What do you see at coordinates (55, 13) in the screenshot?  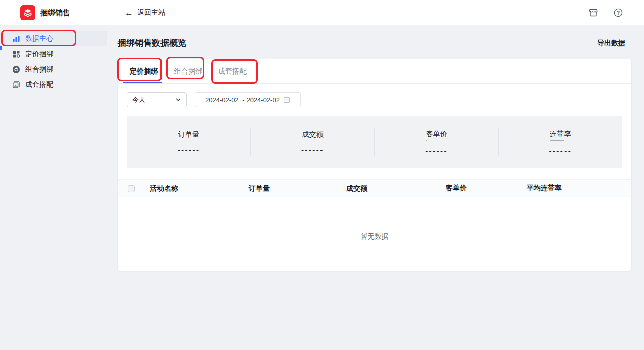 I see `app-title: 捆绑销售` at bounding box center [55, 13].